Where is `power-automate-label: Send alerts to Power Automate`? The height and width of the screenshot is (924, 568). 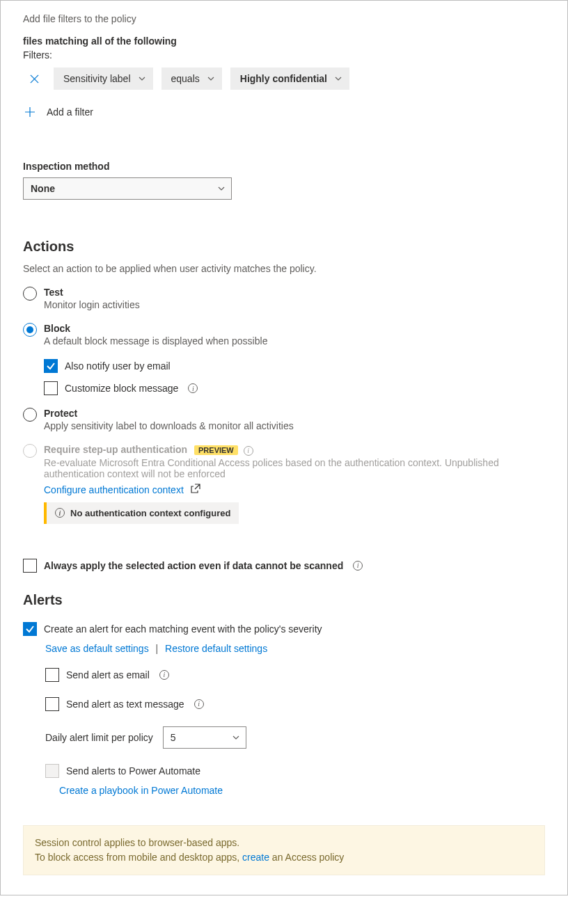
power-automate-label: Send alerts to Power Automate is located at coordinates (134, 771).